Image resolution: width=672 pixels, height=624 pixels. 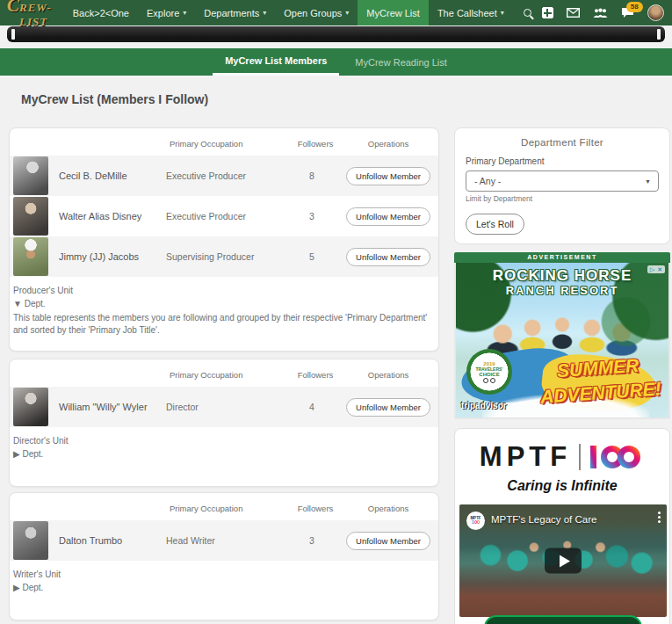 What do you see at coordinates (13, 34) in the screenshot?
I see `banner-left-tick` at bounding box center [13, 34].